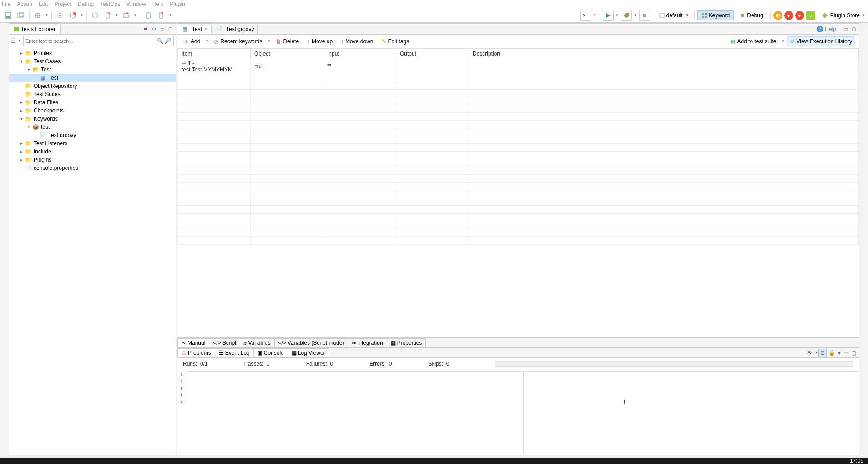  I want to click on add-dropdown: ▼, so click(207, 41).